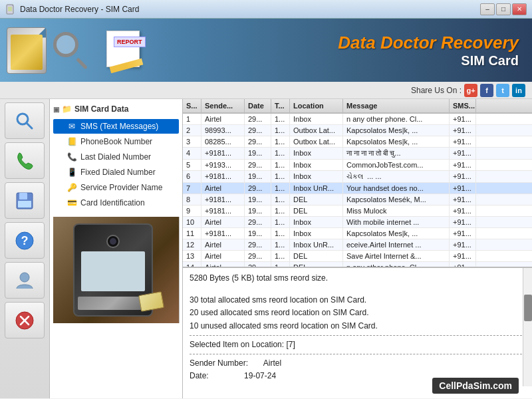 The height and width of the screenshot is (399, 532). Describe the element at coordinates (25, 321) in the screenshot. I see `sidebar-close-button` at that location.